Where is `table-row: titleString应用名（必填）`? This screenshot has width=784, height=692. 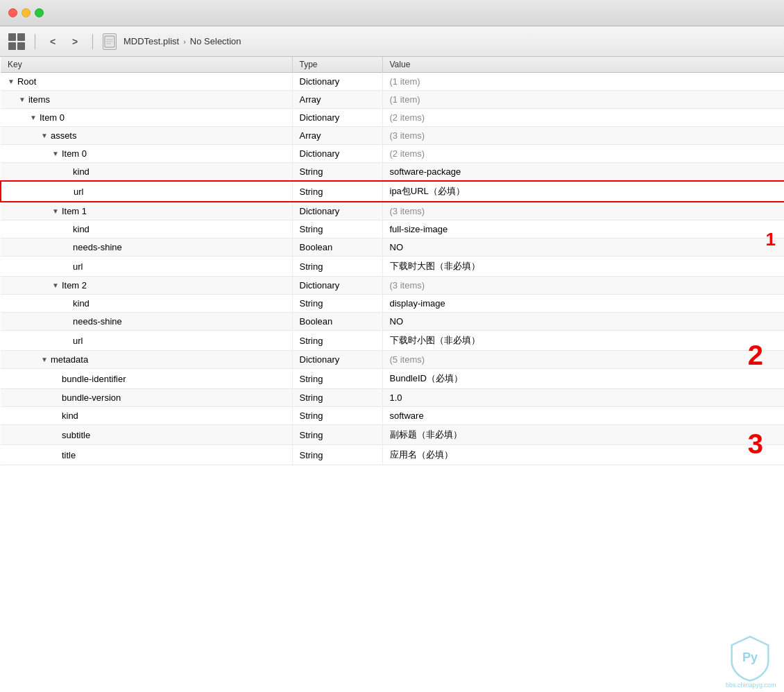 table-row: titleString应用名（必填） is located at coordinates (393, 455).